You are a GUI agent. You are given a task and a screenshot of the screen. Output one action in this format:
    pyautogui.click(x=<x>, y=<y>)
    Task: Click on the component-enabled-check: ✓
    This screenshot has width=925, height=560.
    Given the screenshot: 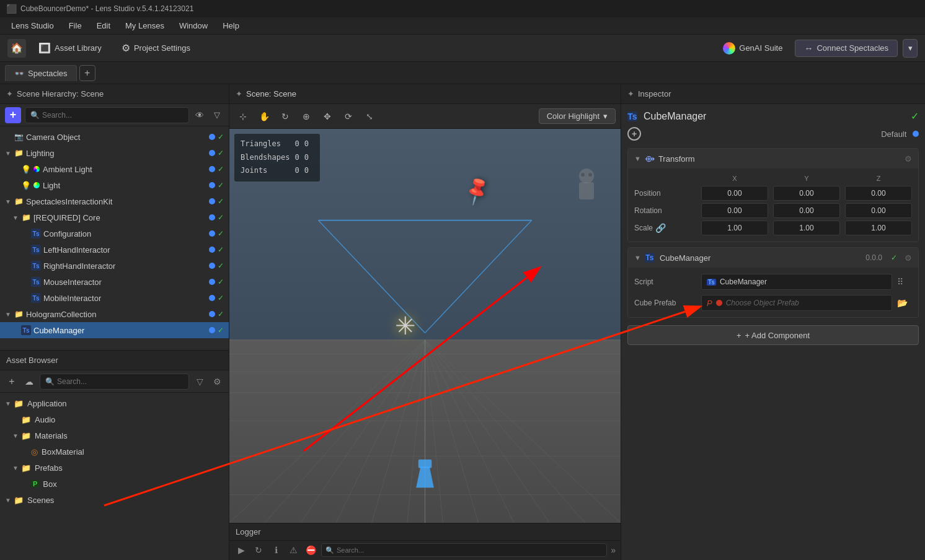 What is the action you would take?
    pyautogui.click(x=915, y=116)
    